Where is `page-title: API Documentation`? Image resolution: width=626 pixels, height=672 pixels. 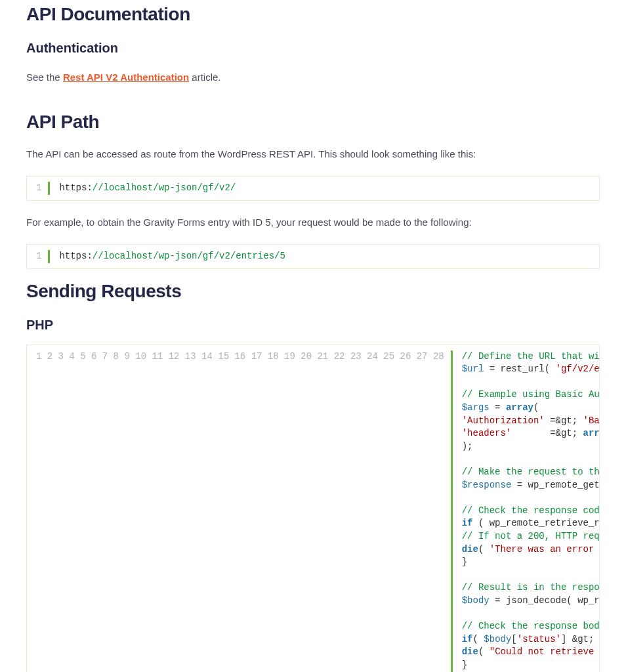 page-title: API Documentation is located at coordinates (313, 14).